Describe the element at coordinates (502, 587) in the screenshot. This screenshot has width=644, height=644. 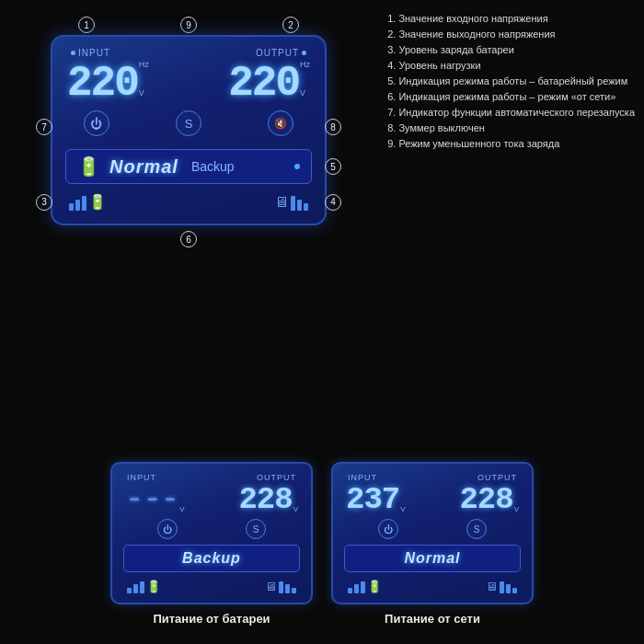
I see `mini-right-wave-r1` at that location.